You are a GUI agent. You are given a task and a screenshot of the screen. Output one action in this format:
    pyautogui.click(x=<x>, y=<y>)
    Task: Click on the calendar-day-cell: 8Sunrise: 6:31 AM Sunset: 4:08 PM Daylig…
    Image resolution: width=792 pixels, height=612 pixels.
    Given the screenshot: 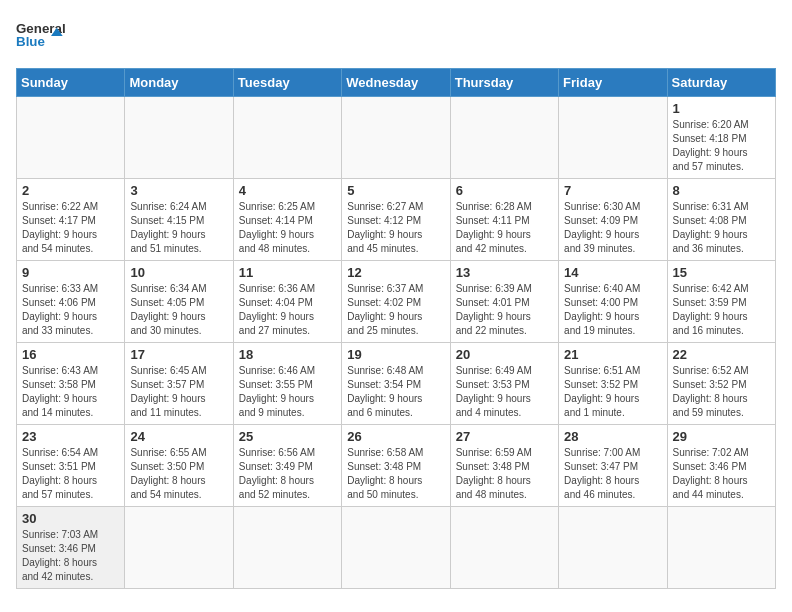 What is the action you would take?
    pyautogui.click(x=721, y=220)
    